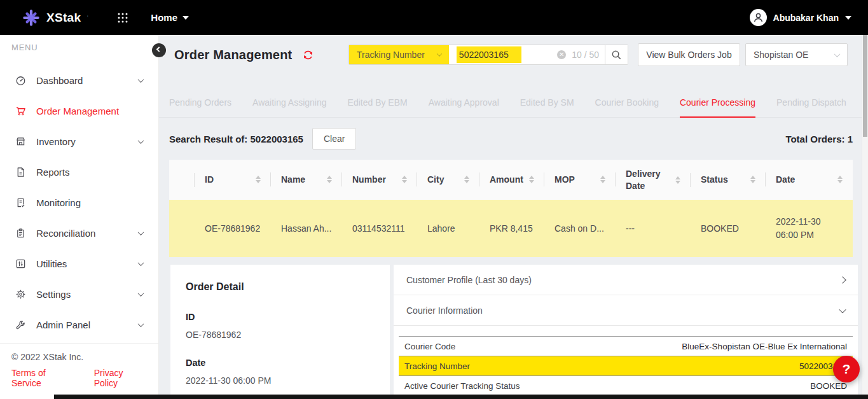  I want to click on tab-edited-by-sm: Edited By SM, so click(547, 103).